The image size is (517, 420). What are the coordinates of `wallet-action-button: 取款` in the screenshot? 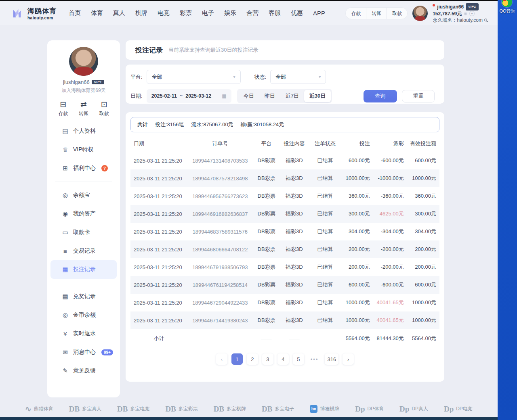 It's located at (397, 13).